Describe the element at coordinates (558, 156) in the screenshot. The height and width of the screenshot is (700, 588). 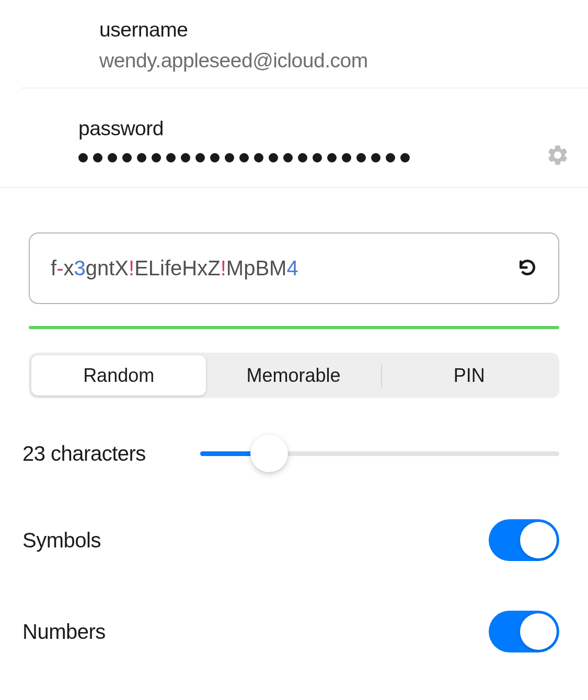
I see `password-settings-button` at that location.